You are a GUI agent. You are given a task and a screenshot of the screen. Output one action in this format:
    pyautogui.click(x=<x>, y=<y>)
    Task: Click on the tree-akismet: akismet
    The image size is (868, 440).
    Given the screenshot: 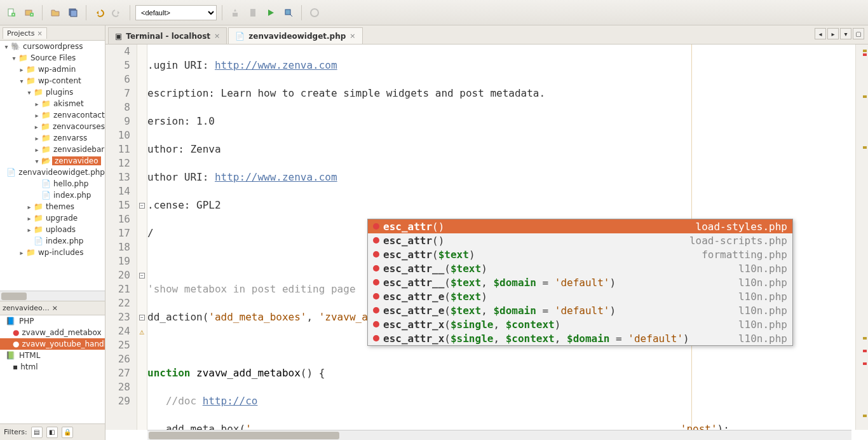 What is the action you would take?
    pyautogui.click(x=68, y=104)
    